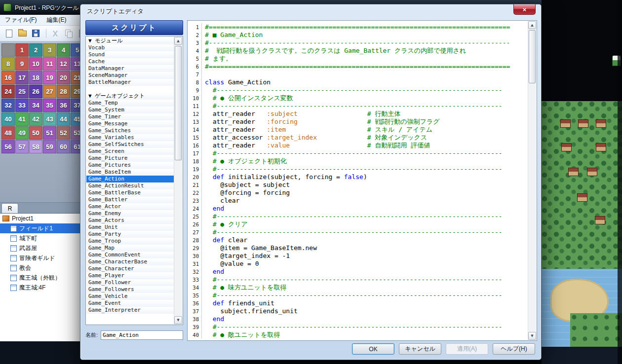  What do you see at coordinates (36, 119) in the screenshot?
I see `region-tile: 42` at bounding box center [36, 119].